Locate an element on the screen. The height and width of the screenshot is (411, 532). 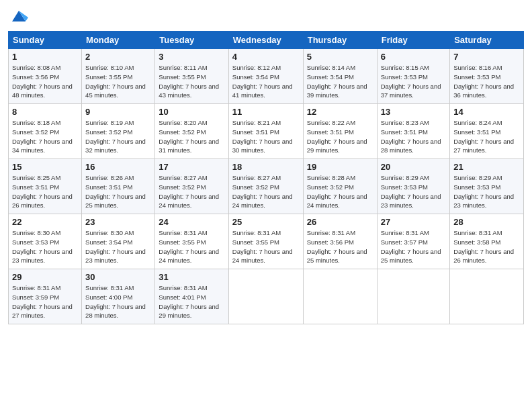
day-number: 4 is located at coordinates (266, 56).